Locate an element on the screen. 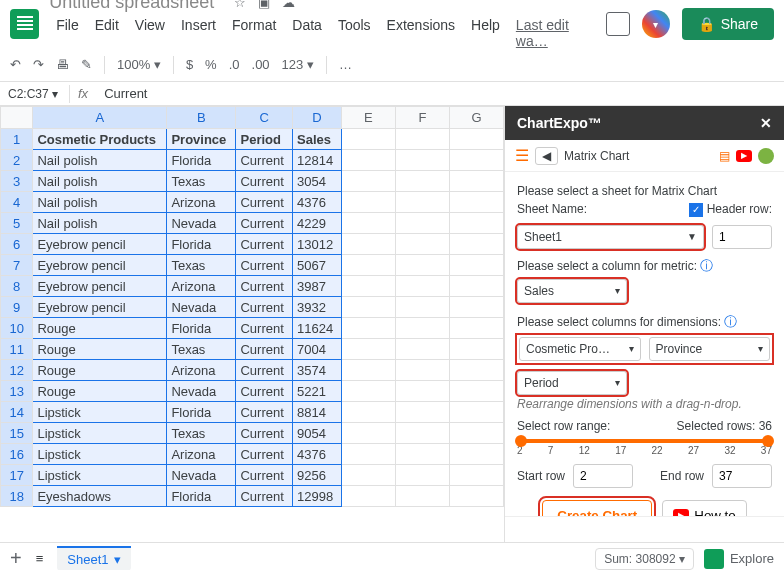 The image size is (784, 570). tab-sheet1: Sheet1 ▾ is located at coordinates (94, 558).